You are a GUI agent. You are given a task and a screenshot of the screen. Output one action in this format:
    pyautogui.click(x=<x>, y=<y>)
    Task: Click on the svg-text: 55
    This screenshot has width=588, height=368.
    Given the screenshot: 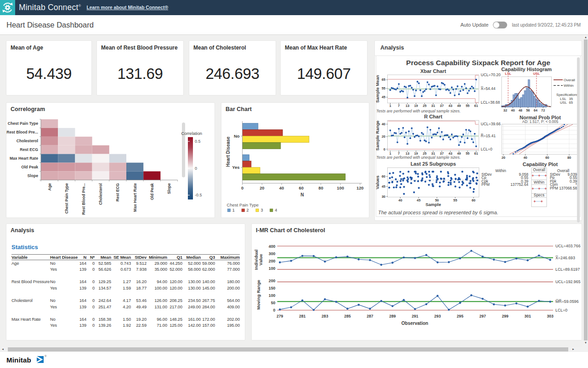 What is the action you would take?
    pyautogui.click(x=468, y=106)
    